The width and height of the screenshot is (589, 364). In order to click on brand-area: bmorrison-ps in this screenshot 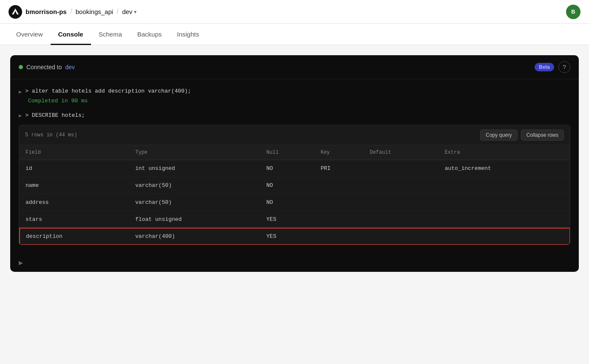, I will do `click(37, 12)`.